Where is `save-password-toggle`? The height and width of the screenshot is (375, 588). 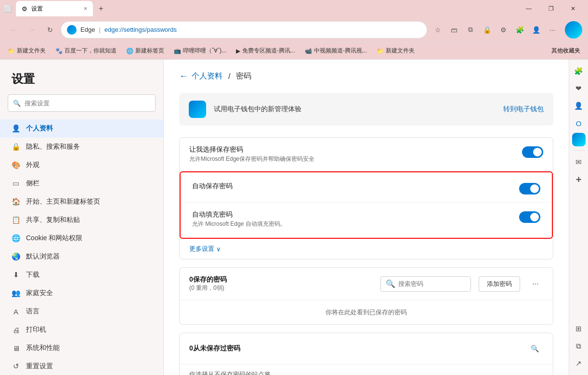
save-password-toggle is located at coordinates (533, 152).